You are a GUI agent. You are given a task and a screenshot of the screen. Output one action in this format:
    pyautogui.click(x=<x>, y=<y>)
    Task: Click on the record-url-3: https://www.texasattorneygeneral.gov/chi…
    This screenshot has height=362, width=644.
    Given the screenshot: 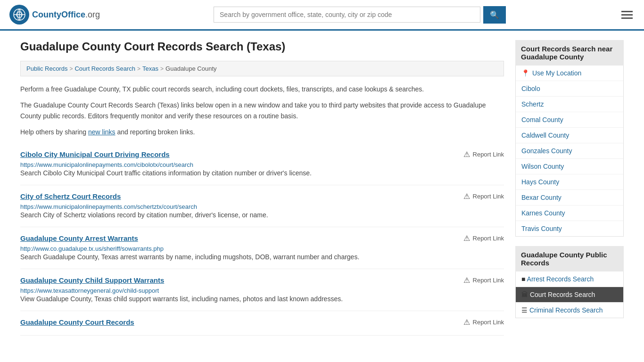 What is the action you would take?
    pyautogui.click(x=90, y=290)
    